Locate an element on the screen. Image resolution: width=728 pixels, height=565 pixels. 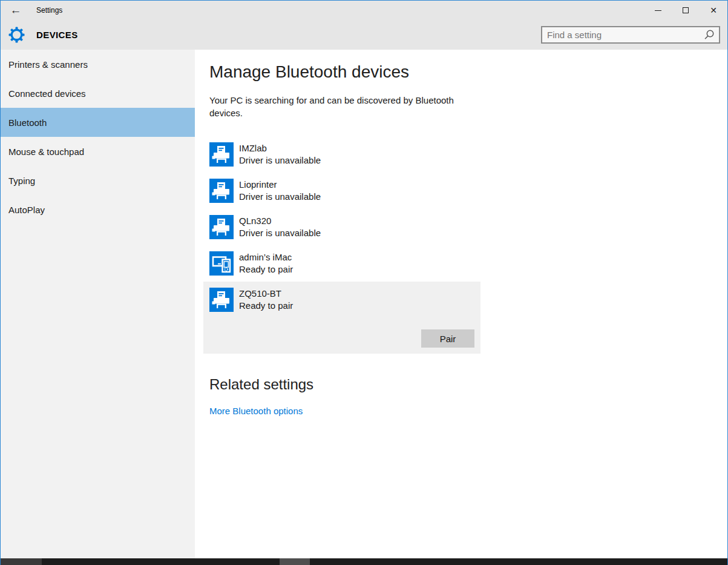
sidebar-item-label: AutoPlay is located at coordinates (27, 210).